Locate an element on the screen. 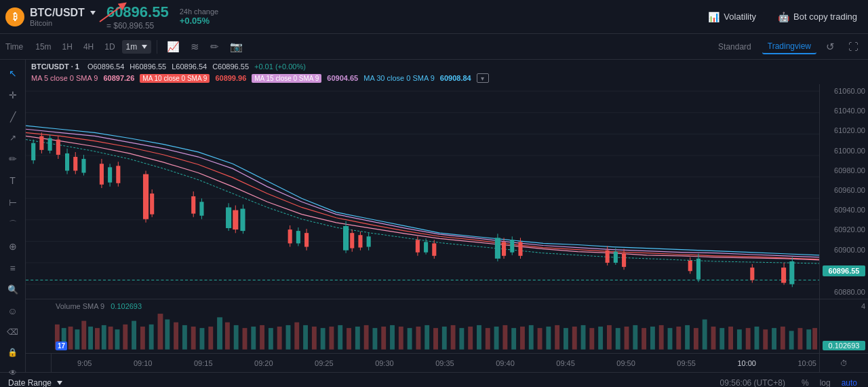  ma10-label: MA 10 close 0 SMA 9 is located at coordinates (175, 79).